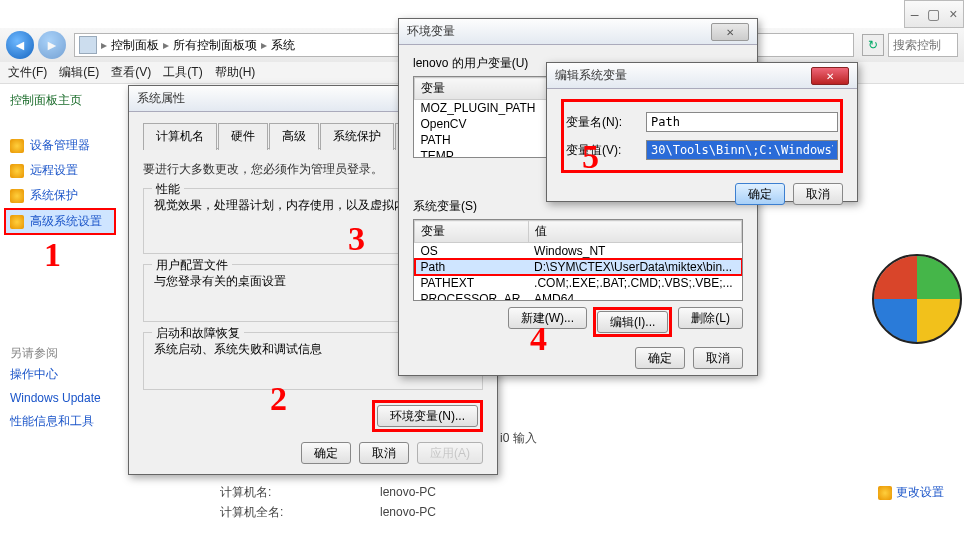 This screenshot has width=964, height=541. I want to click on sysprops-cancel-button: 取消, so click(384, 453).